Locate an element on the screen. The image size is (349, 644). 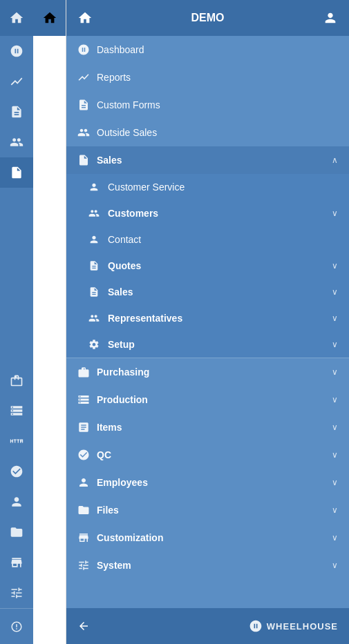
brand-name: WHEELHOUSE is located at coordinates (303, 627).